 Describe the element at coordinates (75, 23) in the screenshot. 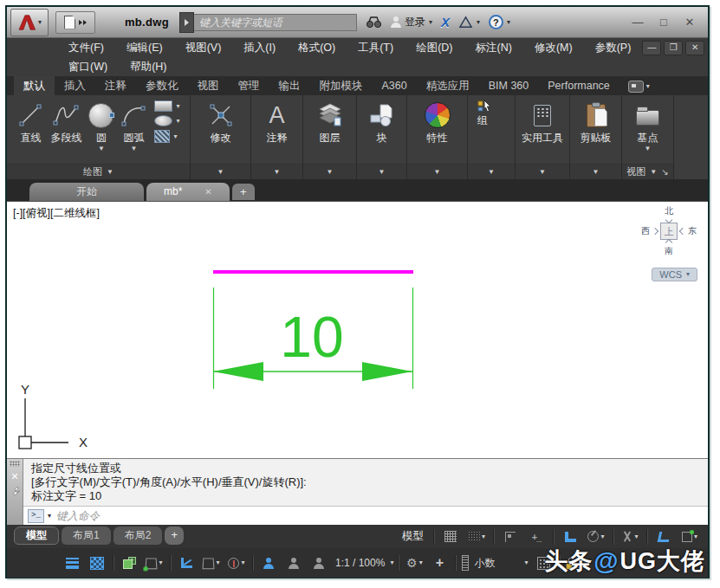

I see `quick-access-toolbar` at that location.